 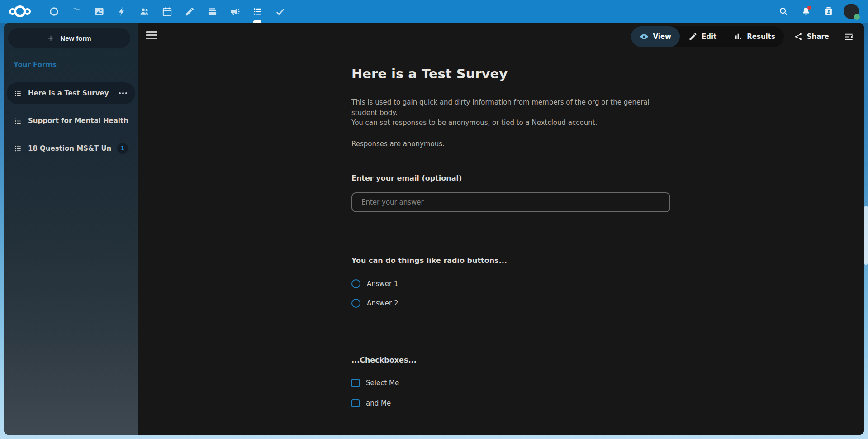 I want to click on description-paragraph-1: This is used to gain quick and dirty inf…, so click(x=511, y=108).